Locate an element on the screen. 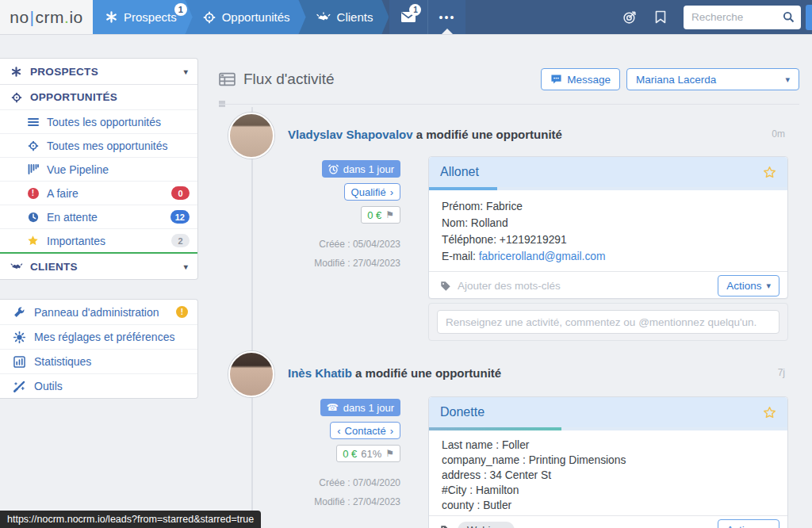  cutoff-button is located at coordinates (809, 17).